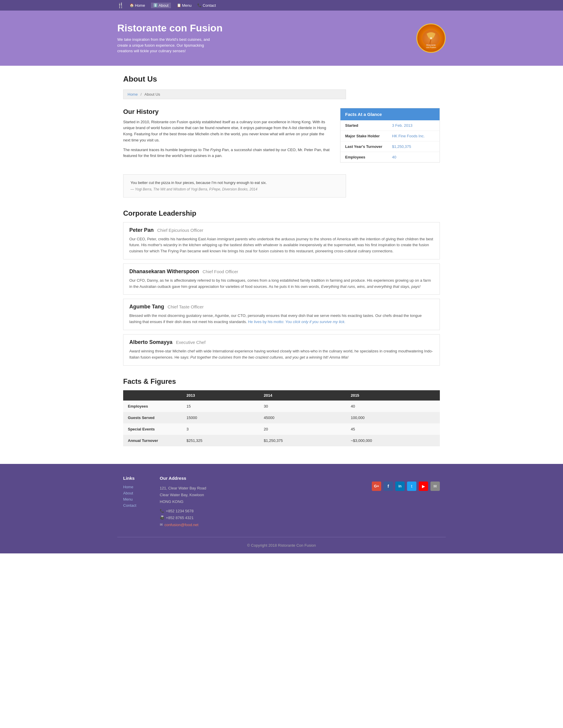 The width and height of the screenshot is (563, 728). I want to click on ff-cell-guests-2013: 15000, so click(221, 418).